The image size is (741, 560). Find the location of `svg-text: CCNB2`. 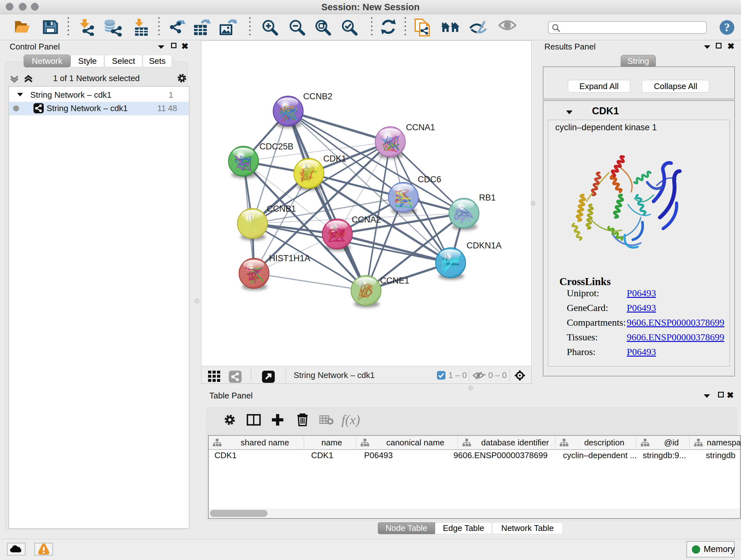

svg-text: CCNB2 is located at coordinates (318, 97).